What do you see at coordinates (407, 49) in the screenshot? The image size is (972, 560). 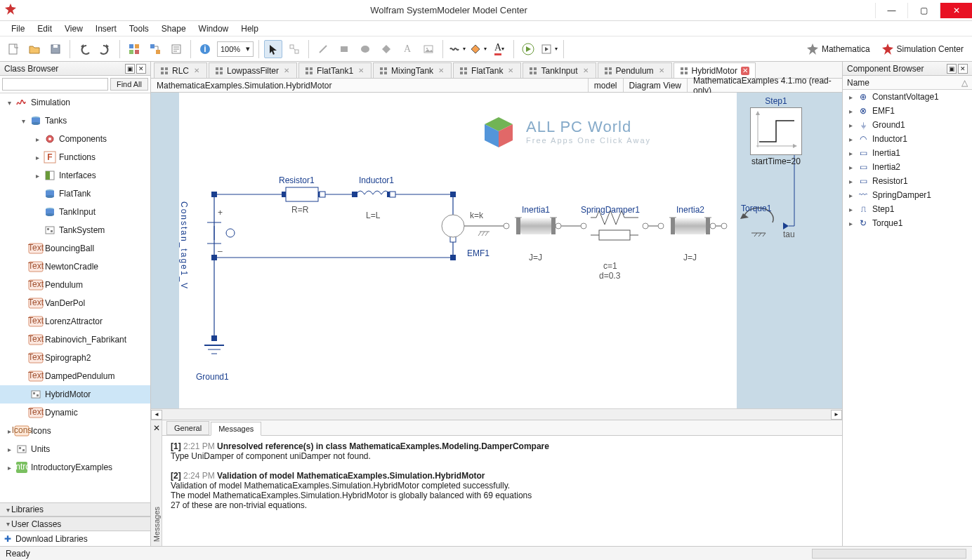 I see `text-tool: A` at bounding box center [407, 49].